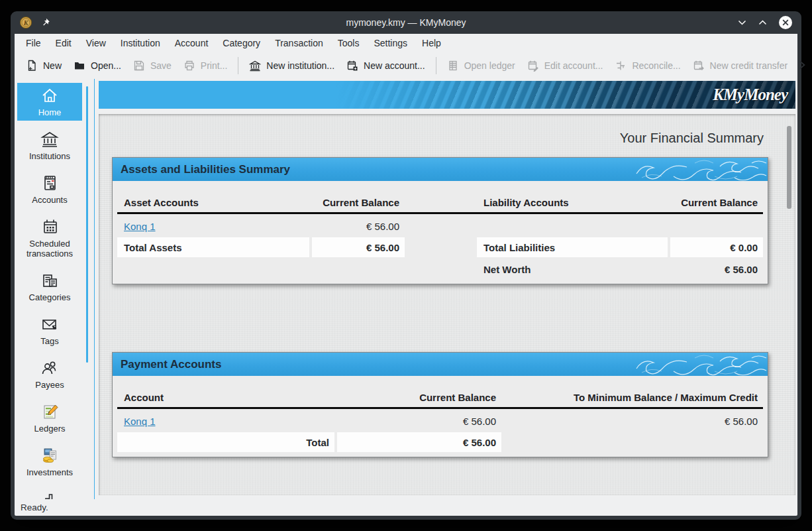 The height and width of the screenshot is (531, 812). I want to click on asset-account-balance: € 56.00, so click(358, 226).